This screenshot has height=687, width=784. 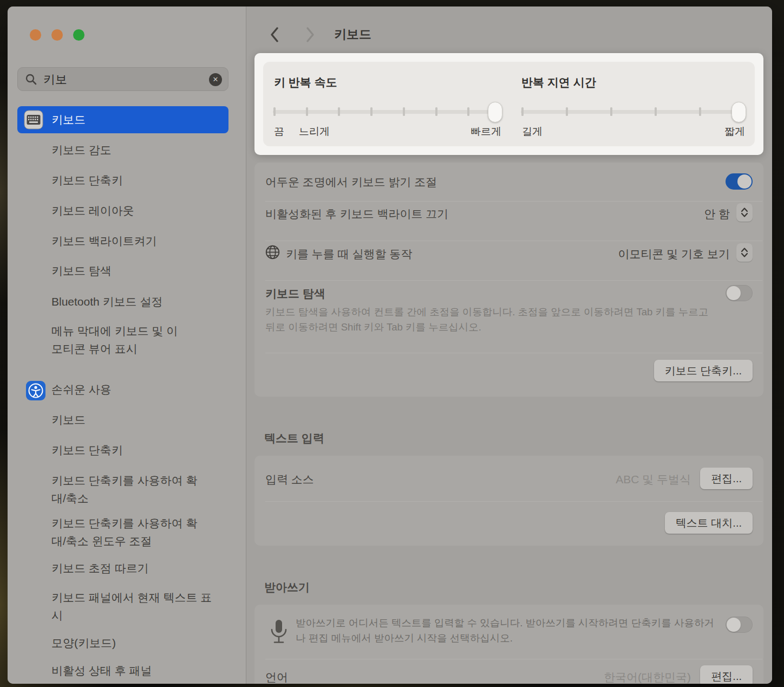 I want to click on keyboard-nav-description: 키보드 탐색을 사용하여 컨트롤 간에 초점을 이동합니다. 초점을 앞으로 이…, so click(x=490, y=320).